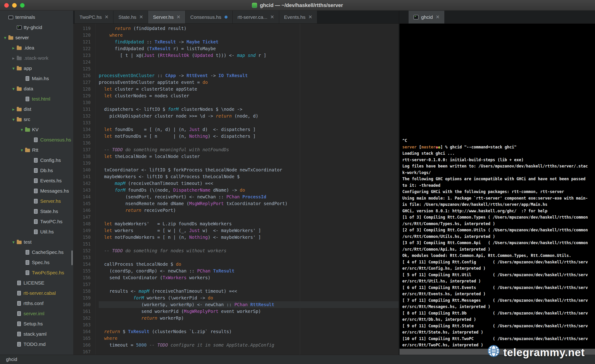 The image size is (595, 364). What do you see at coordinates (72, 258) in the screenshot?
I see `sidebar-scrollbar-thumb` at bounding box center [72, 258].